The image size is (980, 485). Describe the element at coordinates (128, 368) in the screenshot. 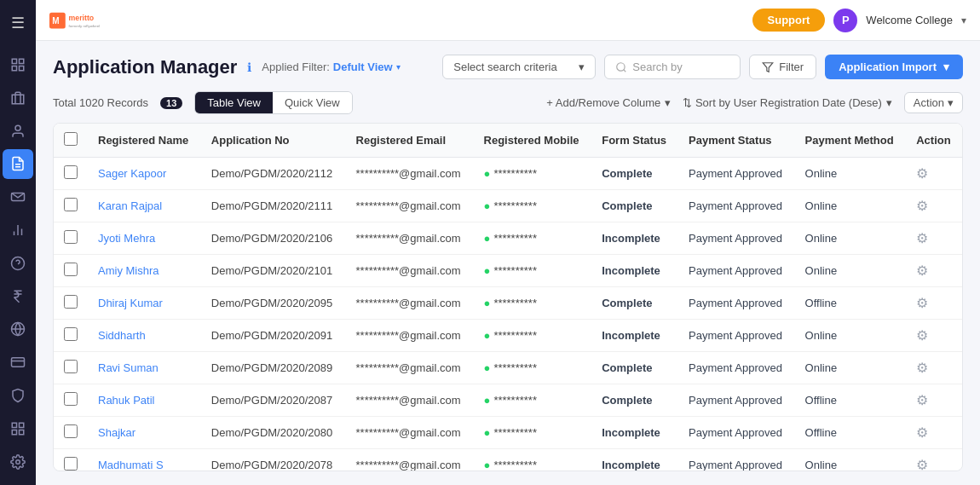

I see `row-name-6: Ravi Suman` at that location.